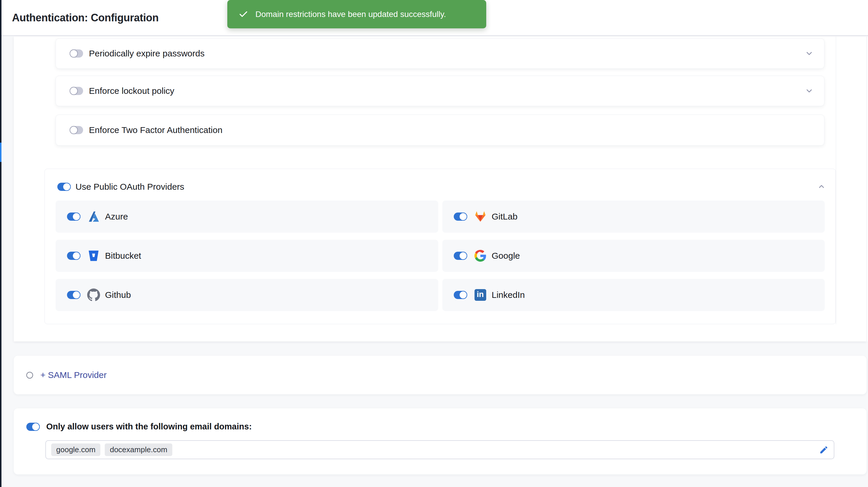  I want to click on edit-pencil-icon, so click(824, 450).